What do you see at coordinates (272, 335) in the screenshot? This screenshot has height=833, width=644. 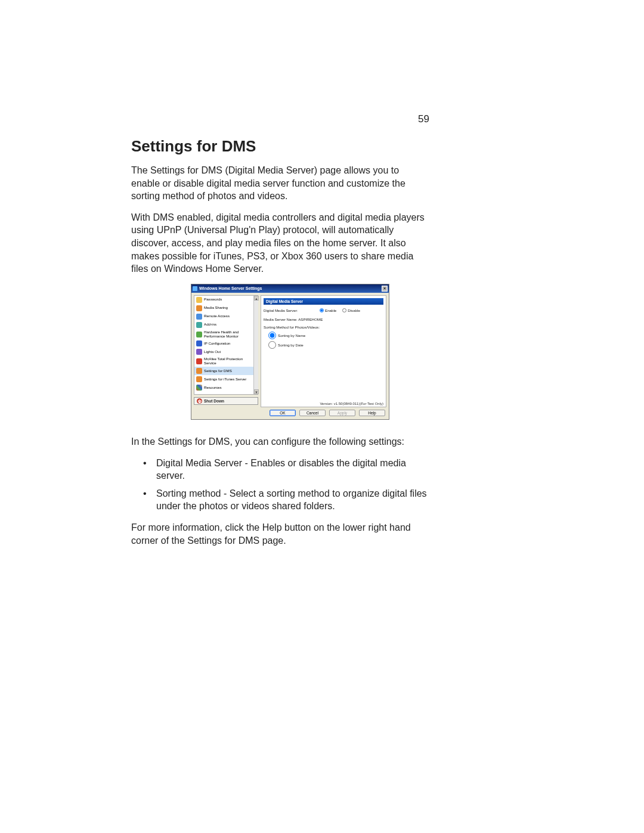 I see `sort-name-radio-input` at bounding box center [272, 335].